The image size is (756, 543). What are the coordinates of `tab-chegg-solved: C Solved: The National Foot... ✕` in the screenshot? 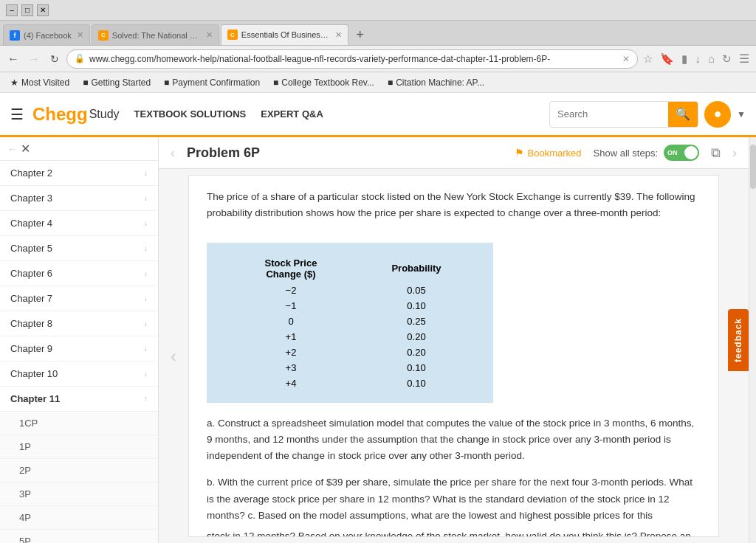 It's located at (155, 35).